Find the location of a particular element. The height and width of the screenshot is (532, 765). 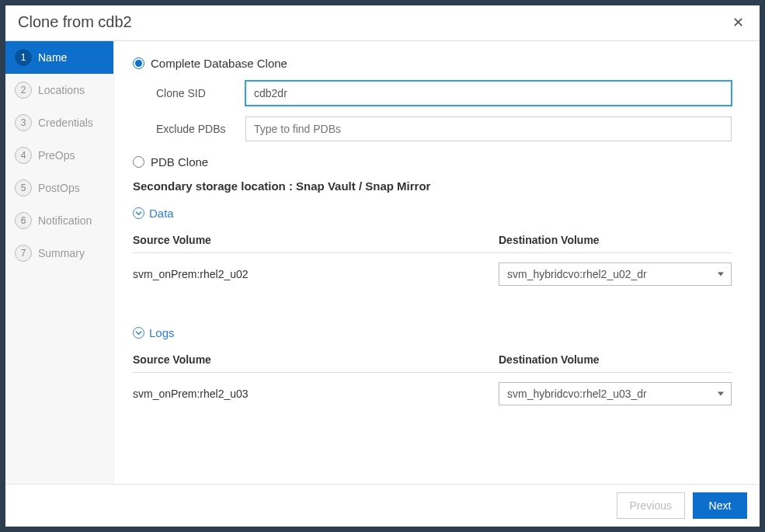

modal-footer: Previous Next is located at coordinates (382, 505).